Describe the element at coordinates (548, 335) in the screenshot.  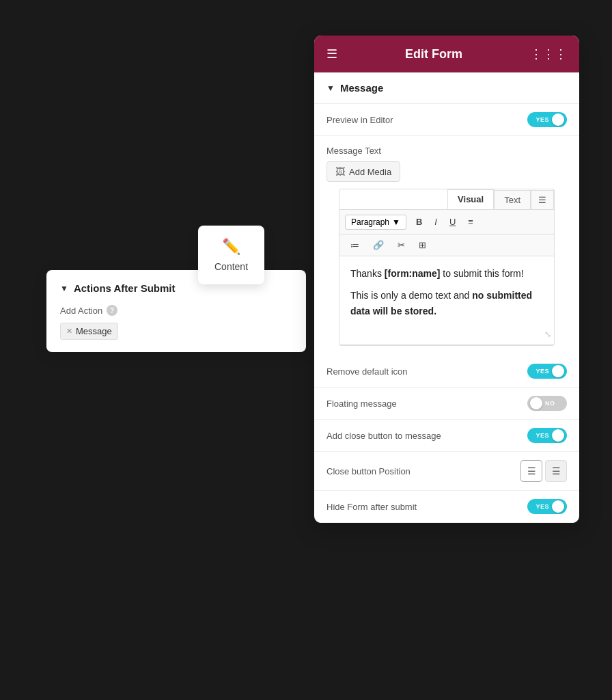
I see `resize-handle-icon: ⤡` at that location.